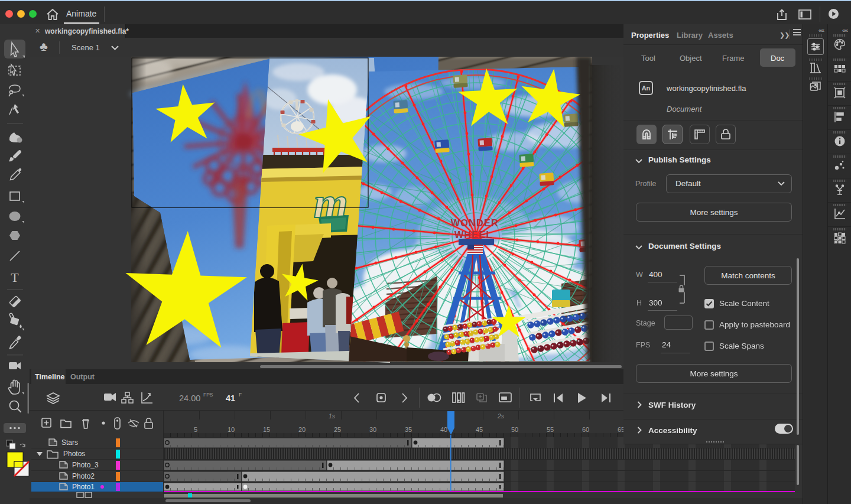  Describe the element at coordinates (240, 395) in the screenshot. I see `svg-text: F` at that location.